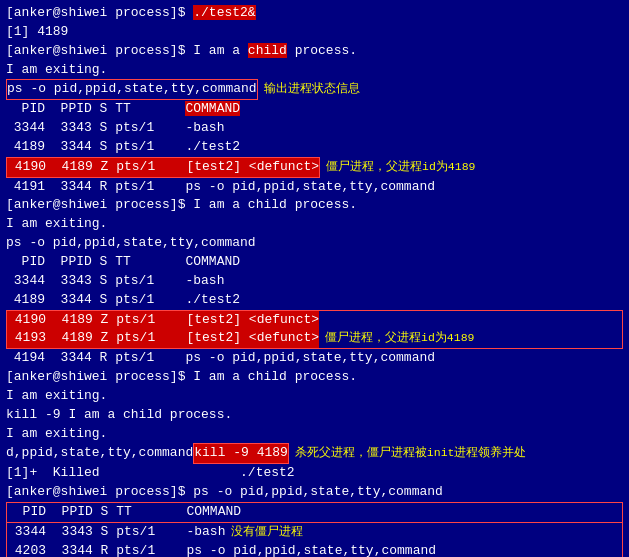  I want to click on line-11: [anker@shiwei process]$ I am a child pro…, so click(314, 206).